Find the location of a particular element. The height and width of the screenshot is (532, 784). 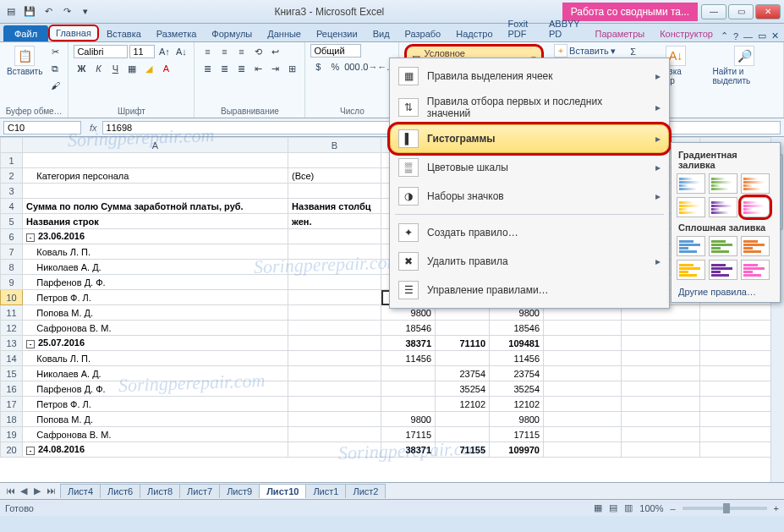

cell: (Все) is located at coordinates (335, 176).